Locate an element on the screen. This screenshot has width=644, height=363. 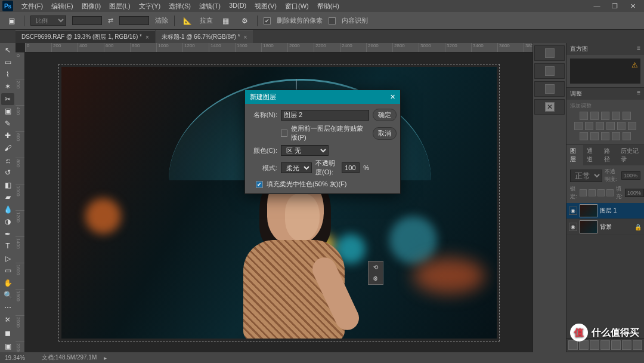
crop-overlay-toolbar: ⟲⚙ is located at coordinates (376, 273).